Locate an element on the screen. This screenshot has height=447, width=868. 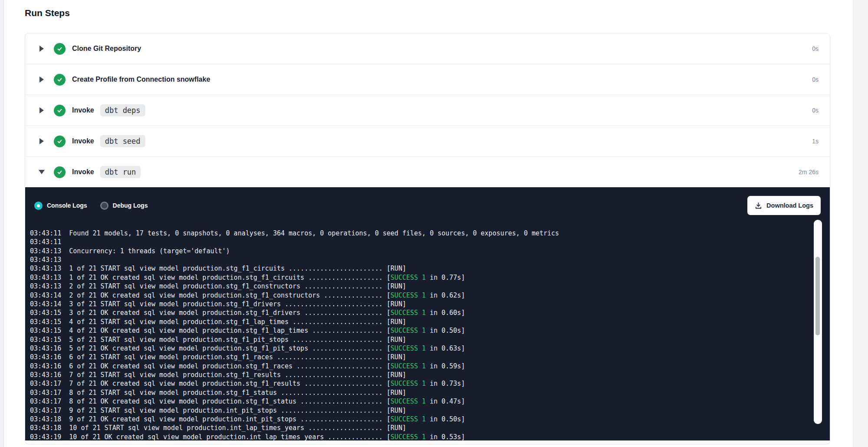
run-step-row: Invoke dbt run 2m 26s is located at coordinates (427, 172).